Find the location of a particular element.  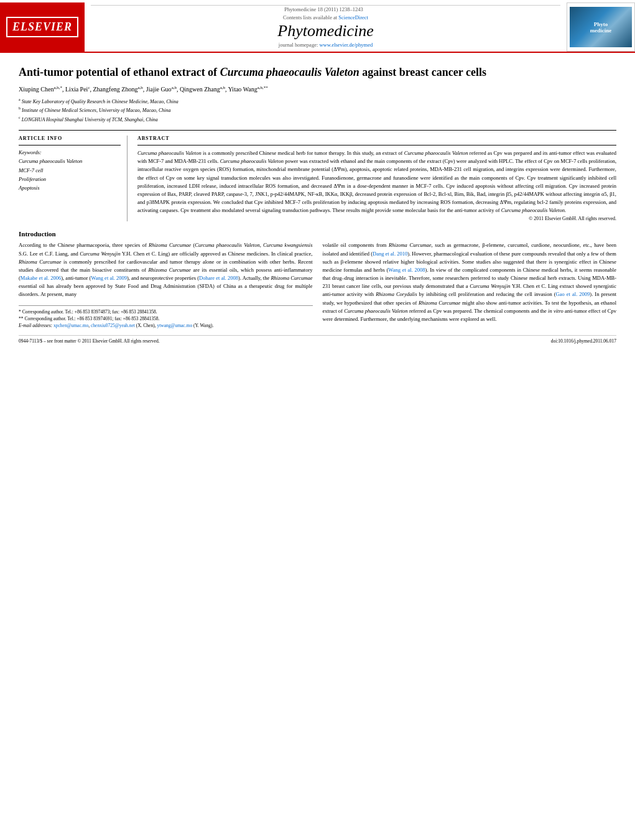

abstract-text: Curcuma phaeocaulis Valeton is a commonl… is located at coordinates (377, 182).